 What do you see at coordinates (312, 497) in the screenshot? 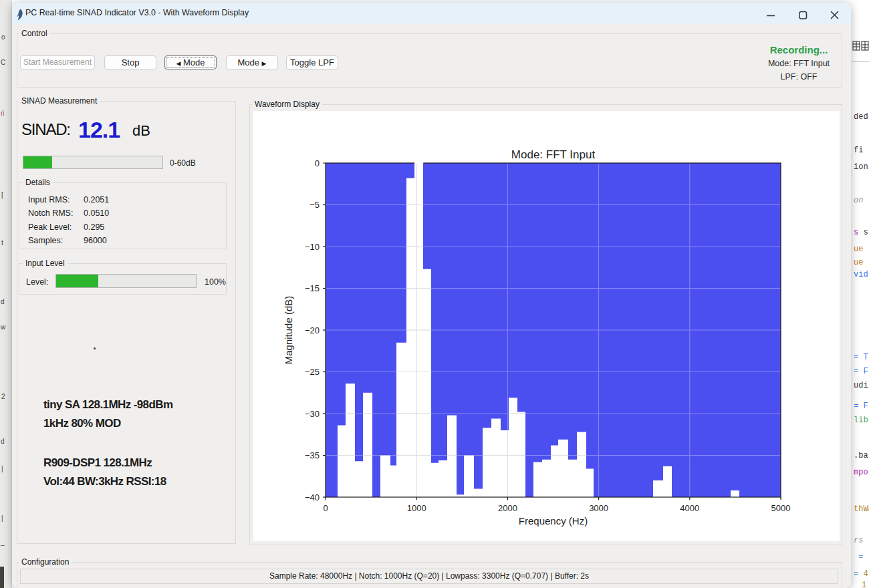
I see `svg-text: −40` at bounding box center [312, 497].